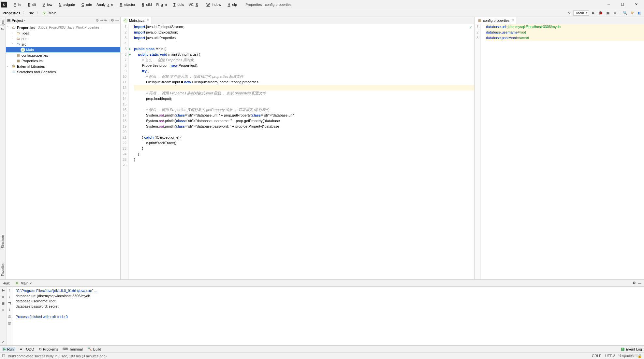 Image resolution: width=644 pixels, height=359 pixels. What do you see at coordinates (63, 38) in the screenshot?
I see `tree-out: ›🗀out` at bounding box center [63, 38].